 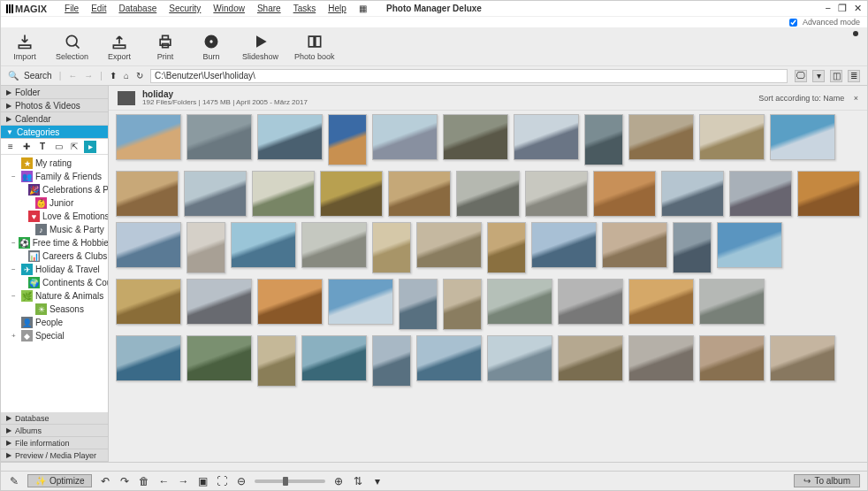 I want to click on burn-button: Burn, so click(x=211, y=47).